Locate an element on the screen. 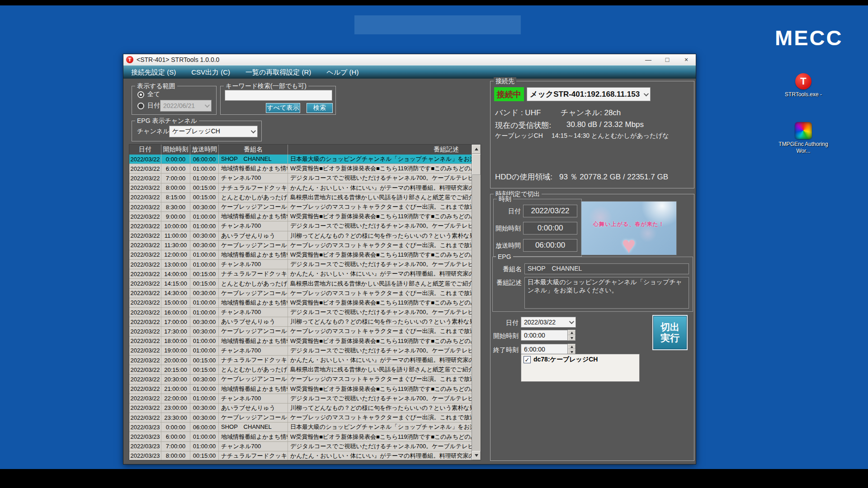 The image size is (868, 488). out-date-combo: 2022/03/22 is located at coordinates (548, 322).